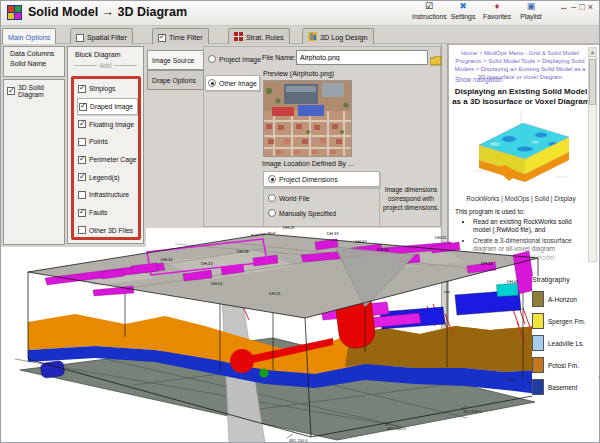  What do you see at coordinates (322, 179) in the screenshot?
I see `radio-project-dimensions: Project Dimensions` at bounding box center [322, 179].